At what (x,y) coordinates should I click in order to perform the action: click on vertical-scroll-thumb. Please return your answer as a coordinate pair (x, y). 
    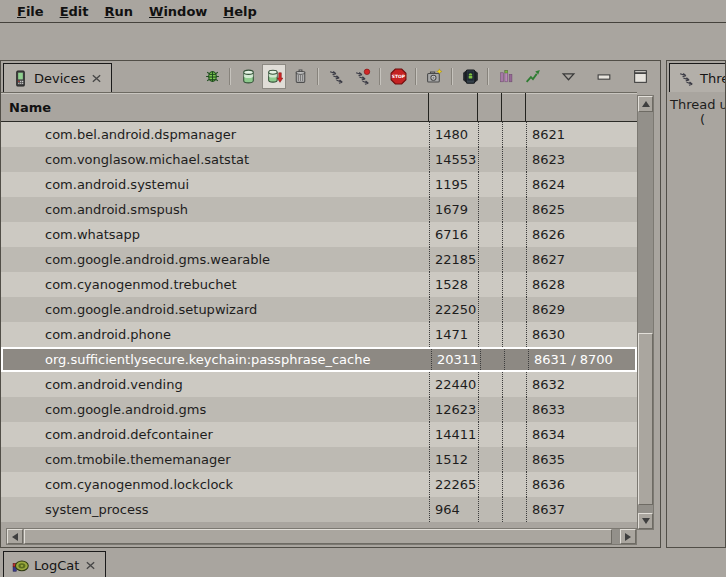
    Looking at the image, I should click on (646, 419).